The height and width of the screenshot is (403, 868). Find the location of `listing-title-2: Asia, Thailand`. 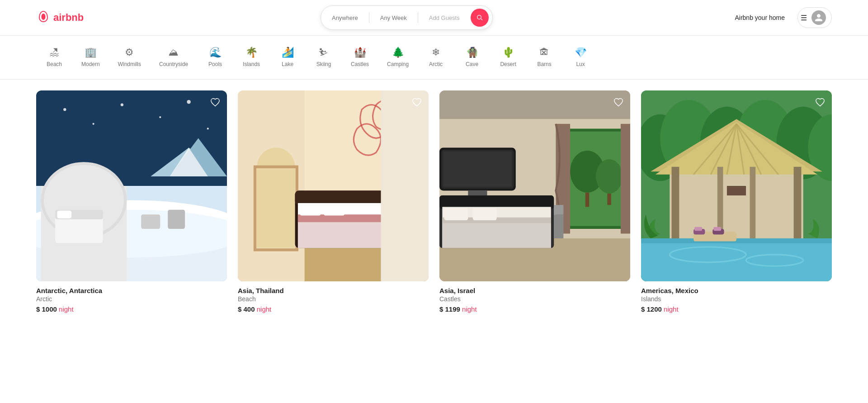

listing-title-2: Asia, Thailand is located at coordinates (333, 290).